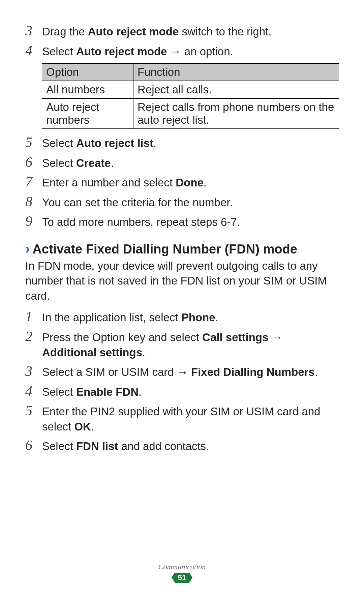  Describe the element at coordinates (182, 202) in the screenshot. I see `step-item: 8 You can set the criteria for the numbe…` at that location.